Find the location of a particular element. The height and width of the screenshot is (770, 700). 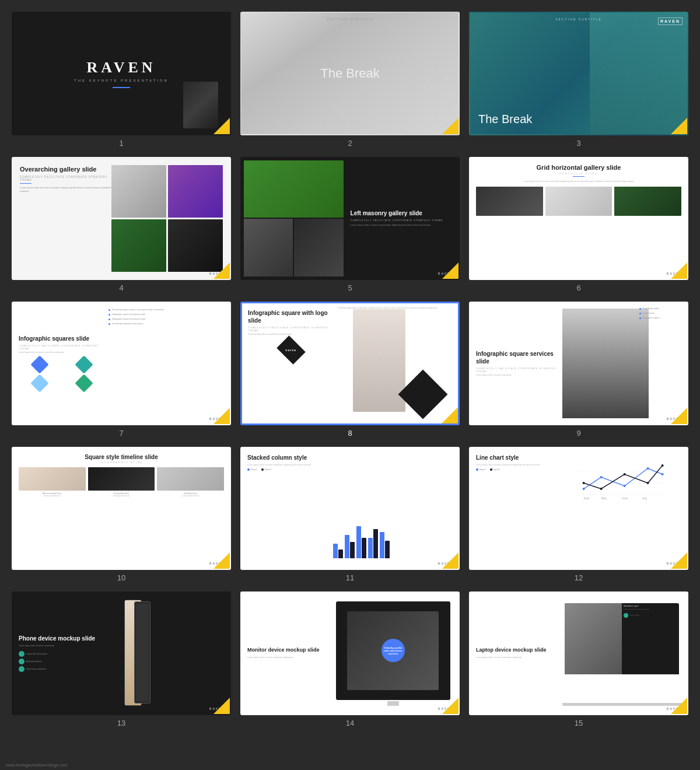

slide-5-title: Left masonry gallery slide is located at coordinates (402, 214).